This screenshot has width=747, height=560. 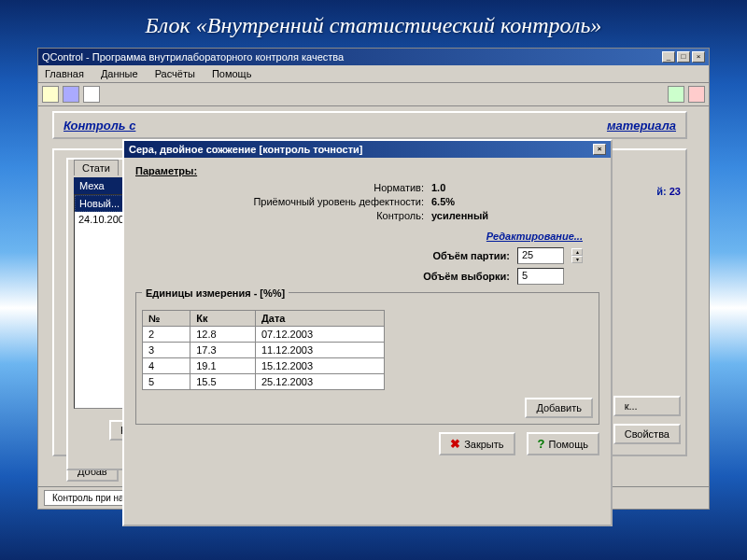 What do you see at coordinates (577, 259) in the screenshot?
I see `spinner-down-icon: ▾` at bounding box center [577, 259].